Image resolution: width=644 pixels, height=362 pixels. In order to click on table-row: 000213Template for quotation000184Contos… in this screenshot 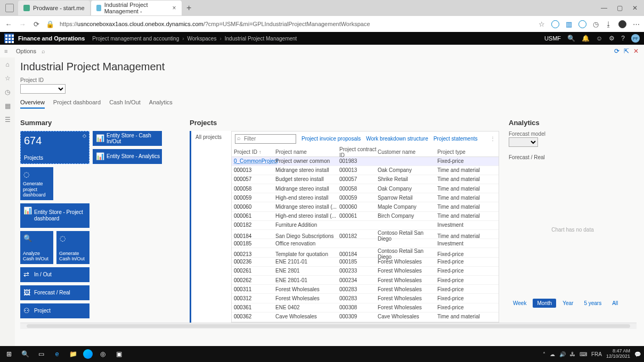, I will do `click(365, 252)`.